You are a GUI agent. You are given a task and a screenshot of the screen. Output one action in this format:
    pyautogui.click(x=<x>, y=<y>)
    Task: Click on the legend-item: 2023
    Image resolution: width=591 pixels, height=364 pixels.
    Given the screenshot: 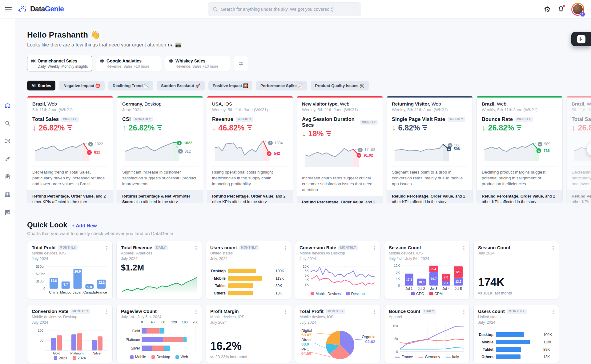 What is the action you would take?
    pyautogui.click(x=60, y=358)
    